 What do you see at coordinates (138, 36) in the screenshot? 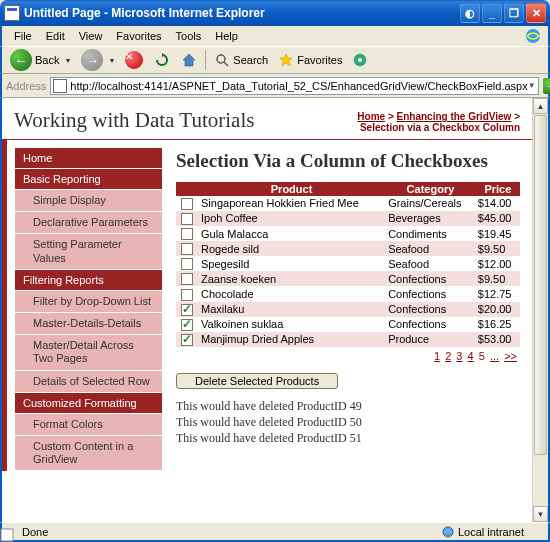
I see `menu-favorites: Favorites` at bounding box center [138, 36].